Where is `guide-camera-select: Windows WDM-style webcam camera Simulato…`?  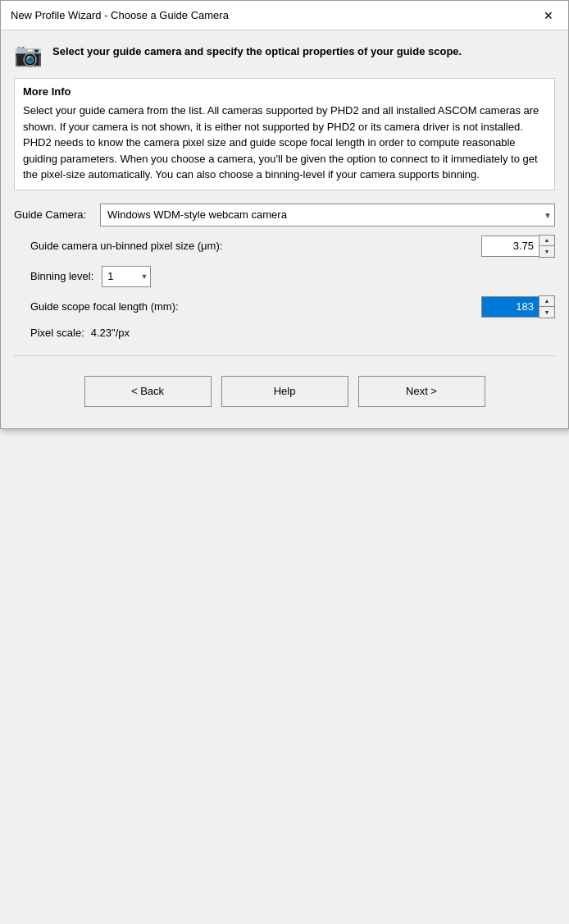
guide-camera-select: Windows WDM-style webcam camera Simulato… is located at coordinates (328, 215).